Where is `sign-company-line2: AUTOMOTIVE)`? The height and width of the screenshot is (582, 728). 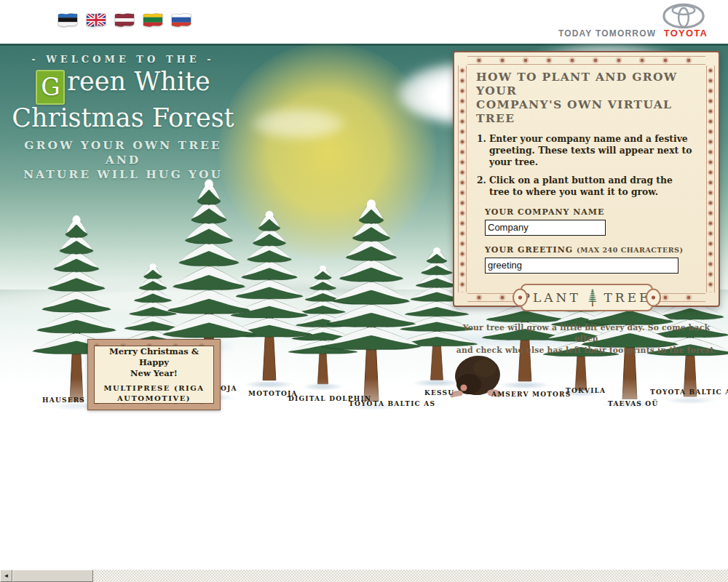 sign-company-line2: AUTOMOTIVE) is located at coordinates (154, 399).